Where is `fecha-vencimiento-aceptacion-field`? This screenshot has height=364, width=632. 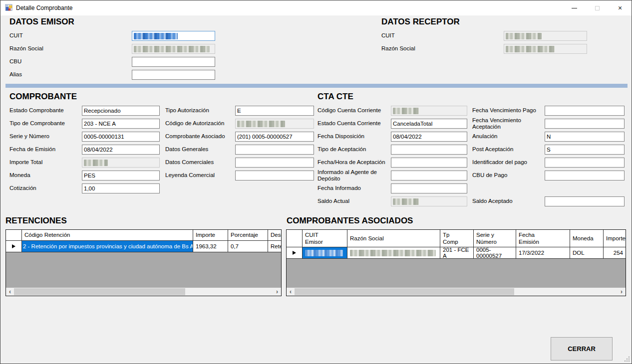
fecha-vencimiento-aceptacion-field is located at coordinates (585, 124).